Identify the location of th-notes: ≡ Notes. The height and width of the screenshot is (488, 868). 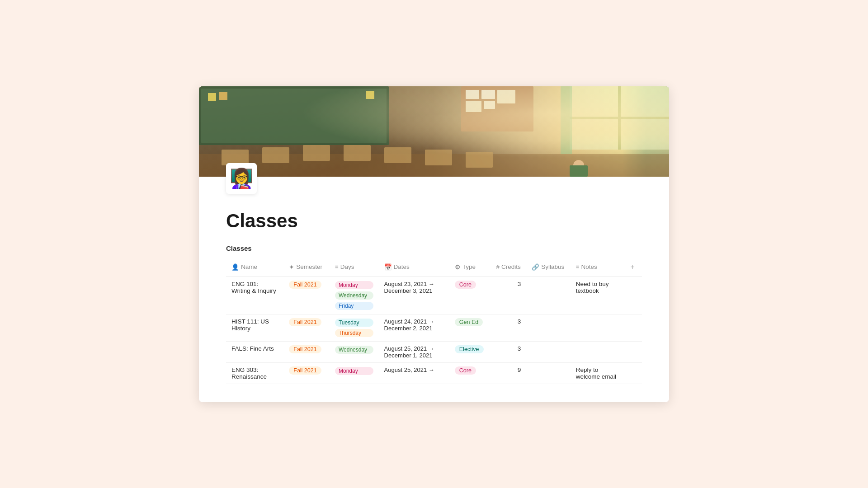
(597, 267).